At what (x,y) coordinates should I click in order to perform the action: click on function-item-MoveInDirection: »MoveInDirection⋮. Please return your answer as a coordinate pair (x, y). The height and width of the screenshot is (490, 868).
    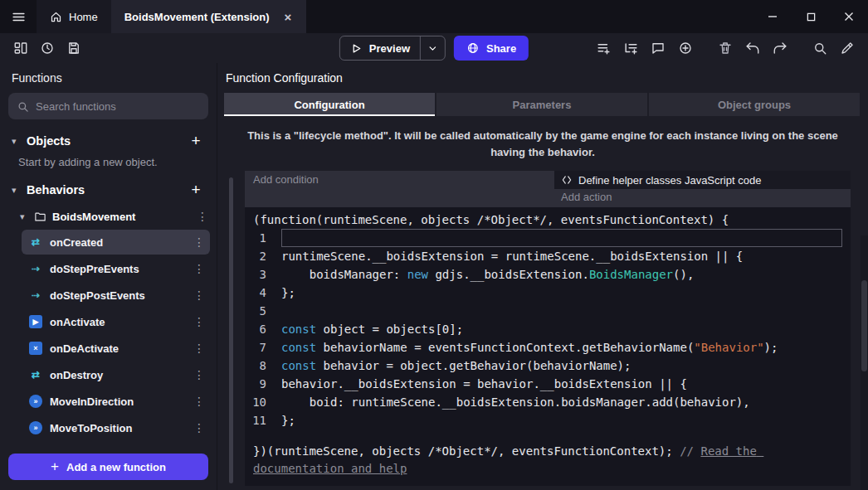
    Looking at the image, I should click on (116, 401).